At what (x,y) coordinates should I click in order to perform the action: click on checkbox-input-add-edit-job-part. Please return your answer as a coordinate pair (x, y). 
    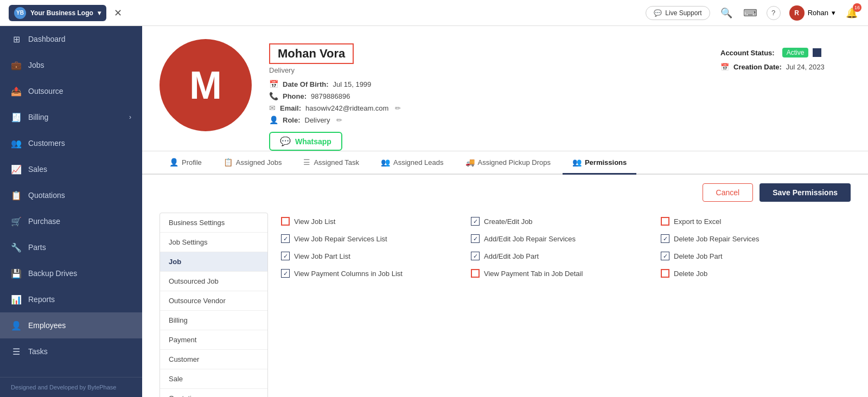
    Looking at the image, I should click on (475, 256).